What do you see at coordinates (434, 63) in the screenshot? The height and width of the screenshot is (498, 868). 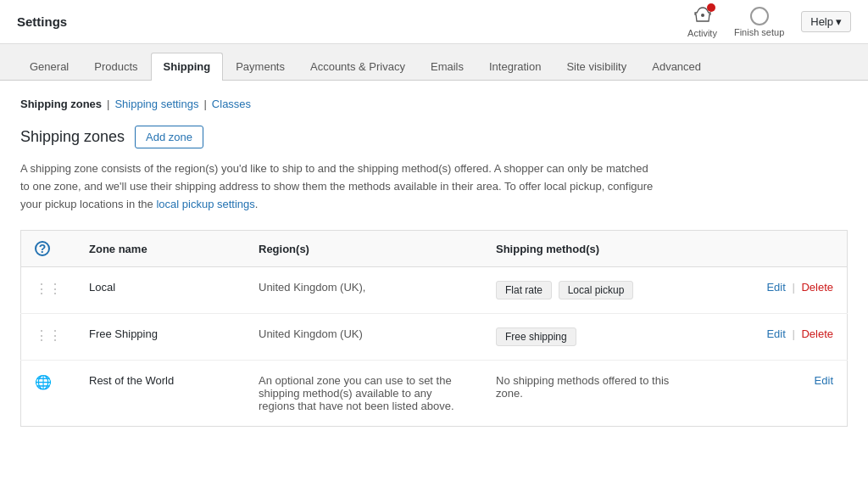 I see `nav-tabs: General Products Shipping Payments Accou…` at bounding box center [434, 63].